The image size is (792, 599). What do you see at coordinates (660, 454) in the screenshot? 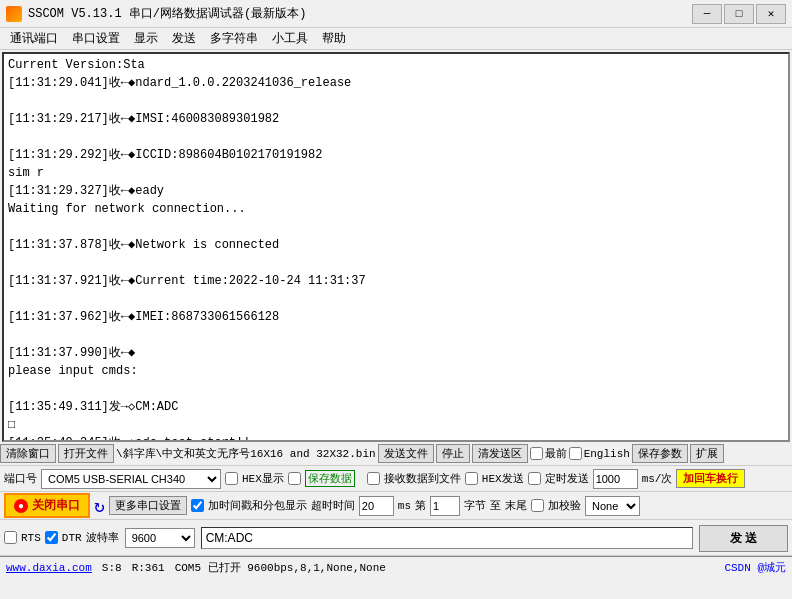
I see `save-params-button: 保存参数` at bounding box center [660, 454].